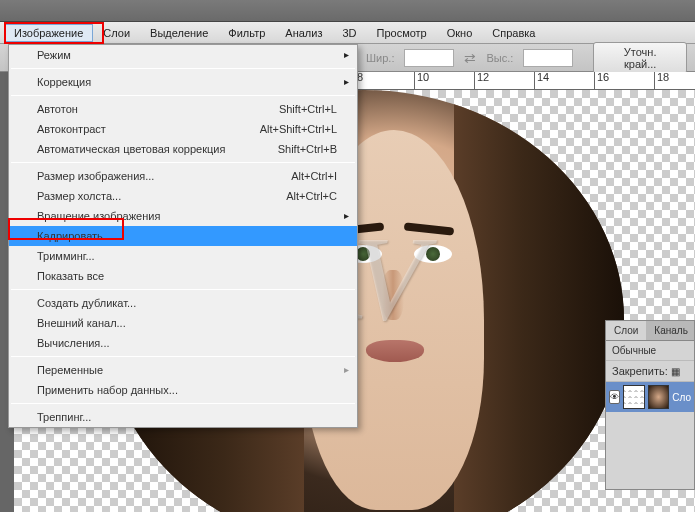  I want to click on title-bar, so click(348, 11).